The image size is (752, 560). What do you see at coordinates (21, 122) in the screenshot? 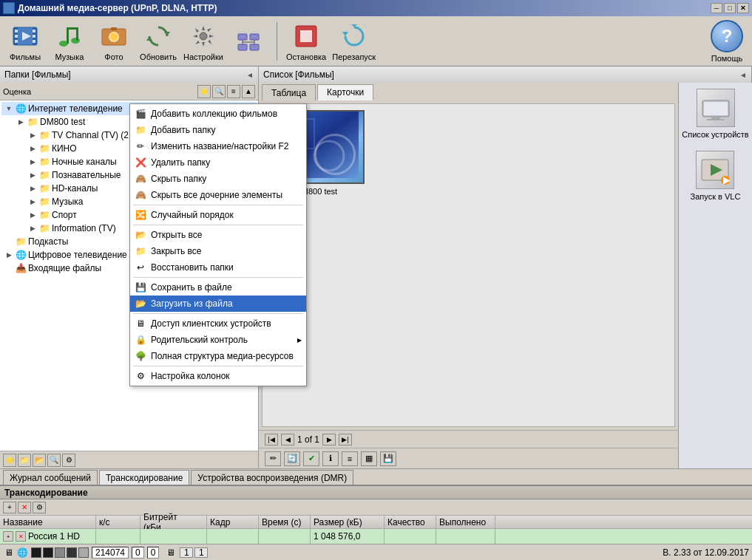
I see `expand-dm800: ▶` at bounding box center [21, 122].